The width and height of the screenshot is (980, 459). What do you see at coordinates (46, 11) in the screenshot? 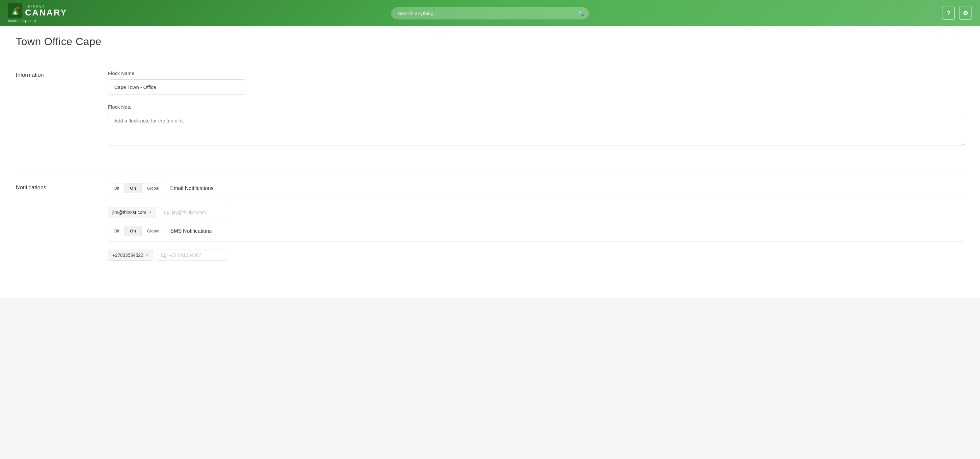
I see `logo-text: THINKST CANARY` at bounding box center [46, 11].